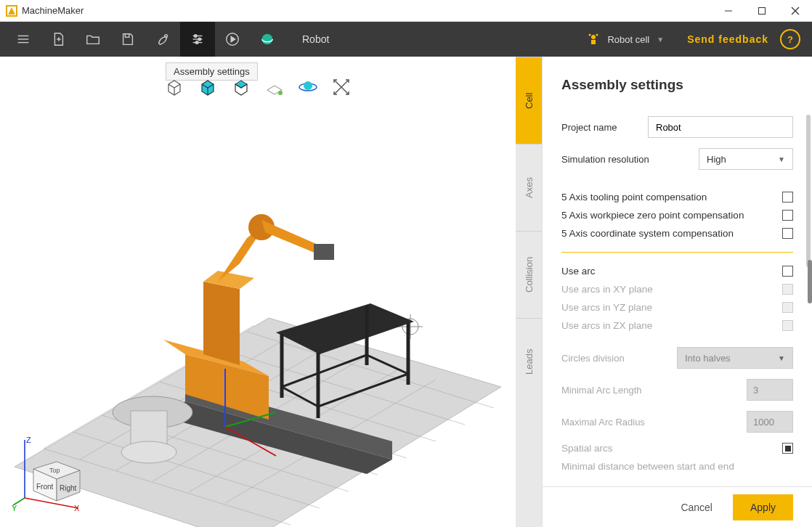 The height and width of the screenshot is (527, 812). I want to click on axis-z-label: Z, so click(29, 440).